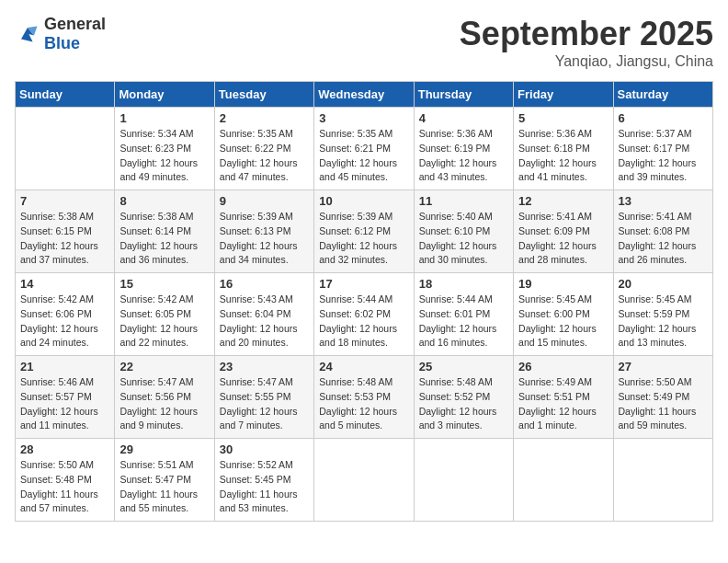  I want to click on day-info: Sunrise: 5:48 AM Sunset: 5:52 PM Dayligh…, so click(463, 405).